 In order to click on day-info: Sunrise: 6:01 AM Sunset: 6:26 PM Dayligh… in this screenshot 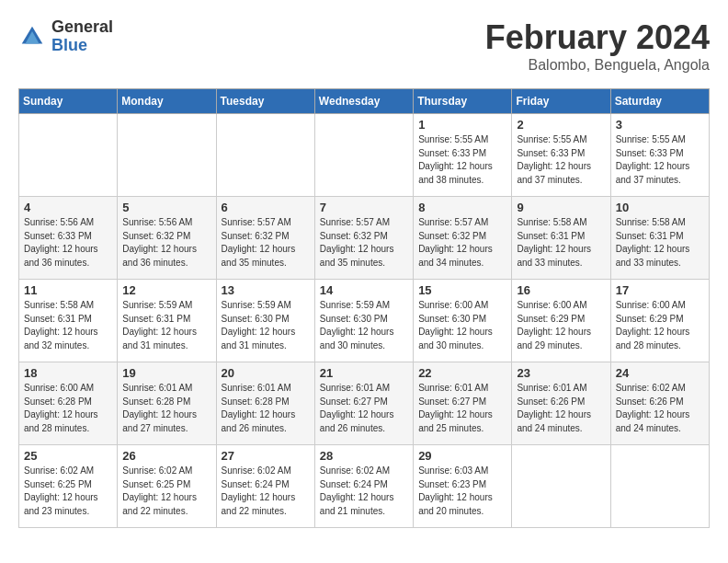, I will do `click(561, 408)`.